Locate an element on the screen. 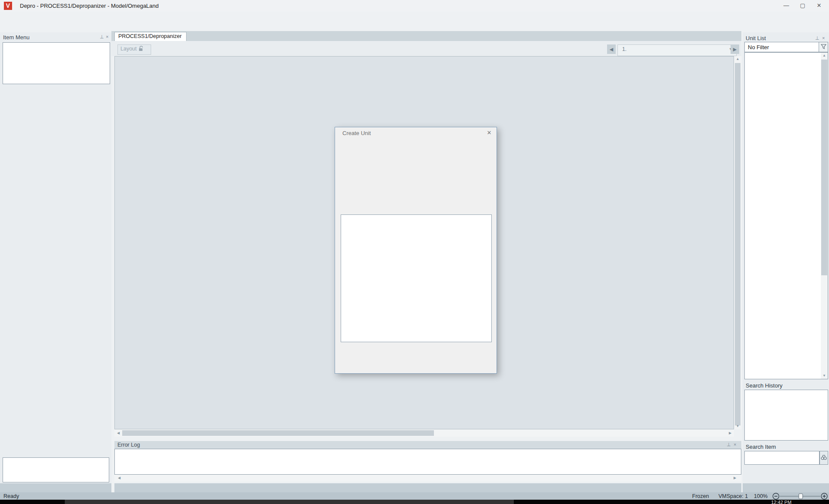 The height and width of the screenshot is (504, 829). unit-list-scrollbar: ▲ ▼ is located at coordinates (824, 216).